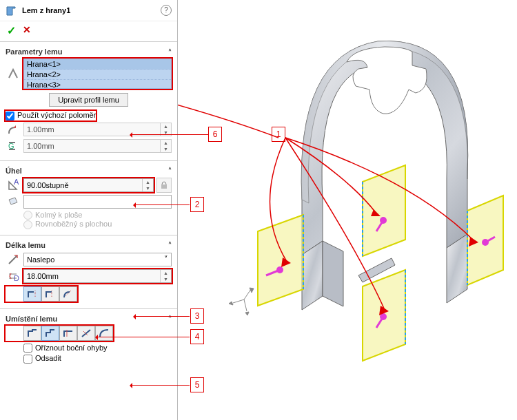  Describe the element at coordinates (88, 245) in the screenshot. I see `section-head-delka: Délka lemu ˄` at that location.